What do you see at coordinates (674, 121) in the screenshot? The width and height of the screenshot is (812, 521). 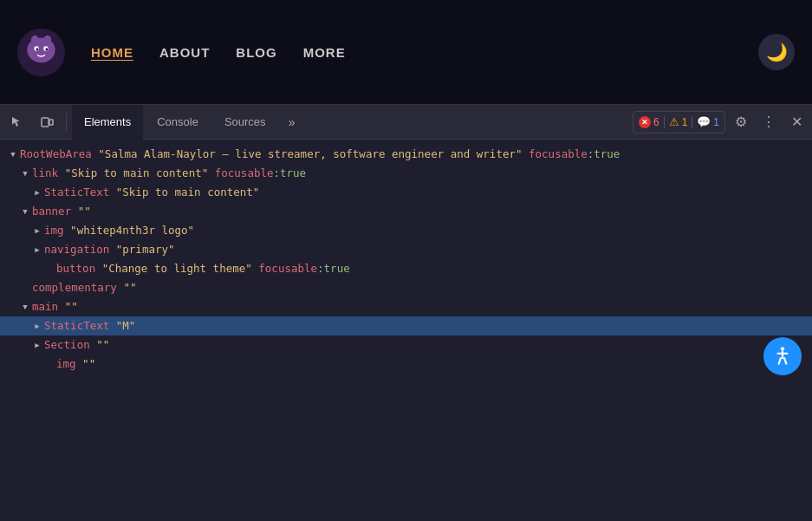 I see `warning-icon: ⚠` at bounding box center [674, 121].